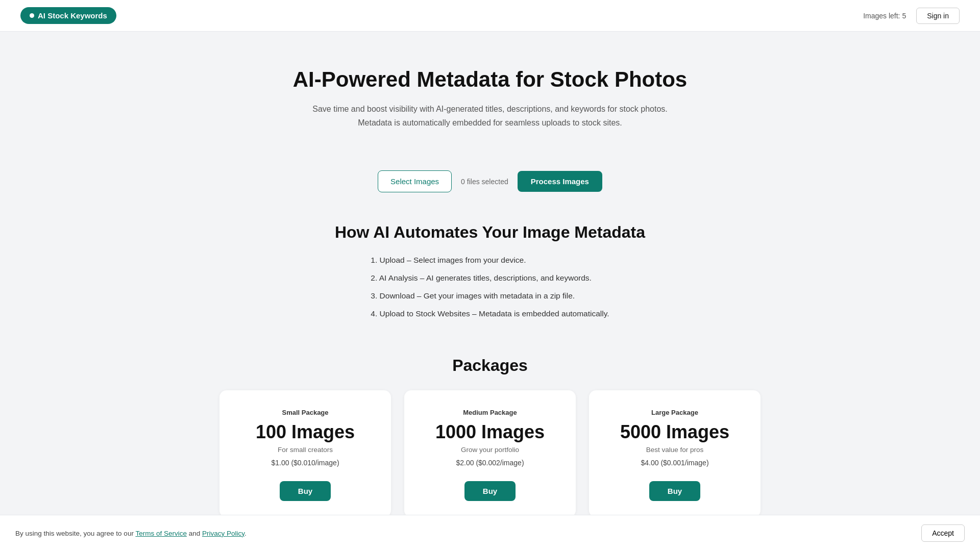 This screenshot has width=980, height=551. What do you see at coordinates (224, 534) in the screenshot?
I see `privacy-policy-link: Privacy Policy` at bounding box center [224, 534].